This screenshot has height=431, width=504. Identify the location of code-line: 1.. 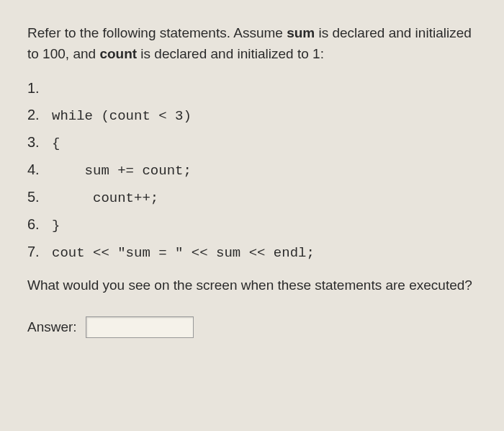
(252, 88).